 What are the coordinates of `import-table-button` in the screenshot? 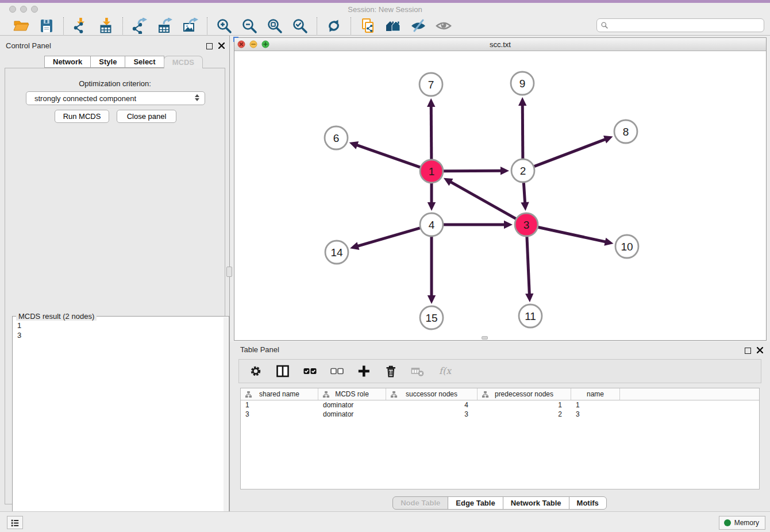 It's located at (106, 26).